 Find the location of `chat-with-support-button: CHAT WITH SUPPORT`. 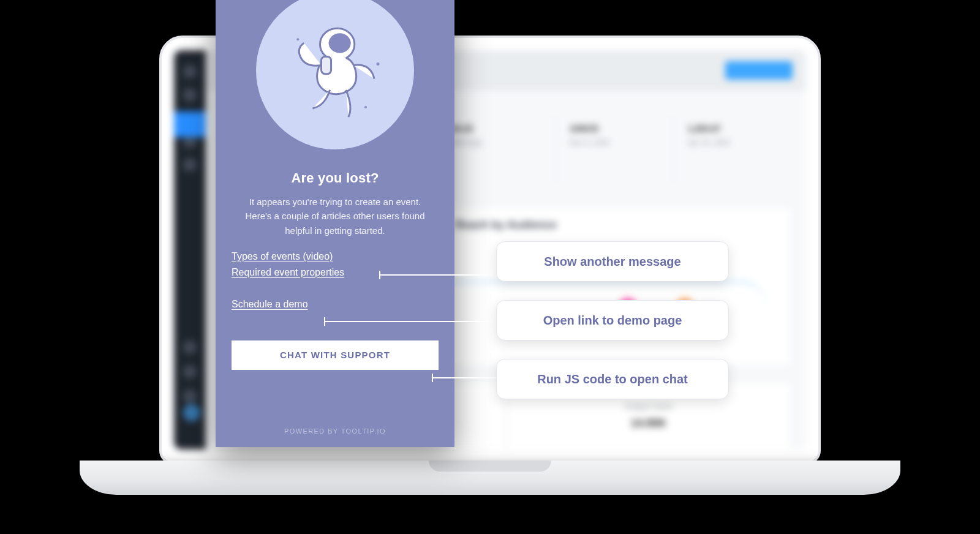

chat-with-support-button: CHAT WITH SUPPORT is located at coordinates (335, 355).